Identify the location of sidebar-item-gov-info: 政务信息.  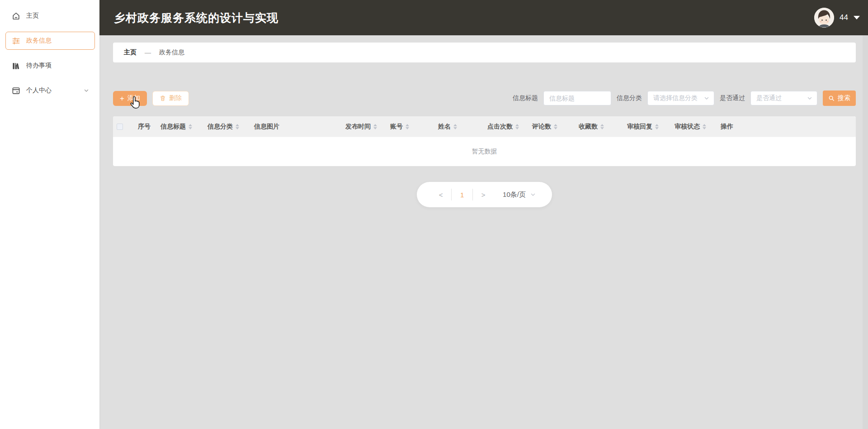
(50, 41).